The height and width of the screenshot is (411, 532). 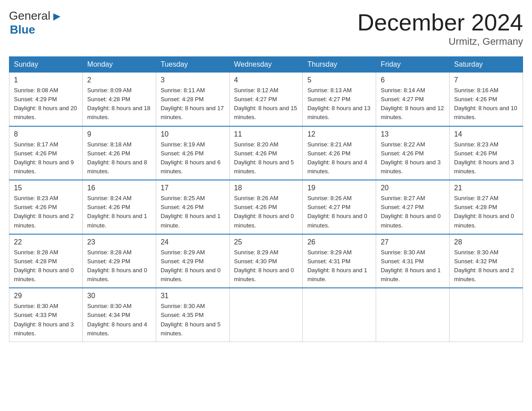 What do you see at coordinates (119, 320) in the screenshot?
I see `day-info: Sunrise: 8:30 AMSunset: 4:34 PMDaylight:…` at bounding box center [119, 320].